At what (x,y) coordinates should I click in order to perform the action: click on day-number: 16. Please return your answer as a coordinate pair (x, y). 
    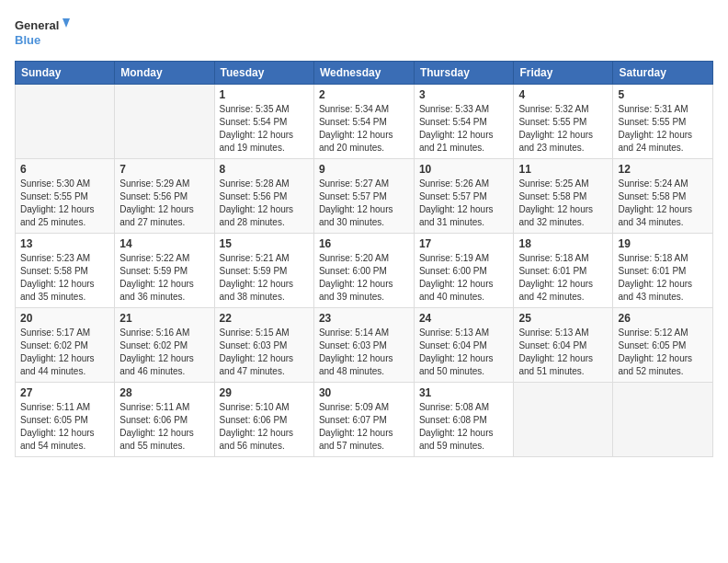
    Looking at the image, I should click on (364, 244).